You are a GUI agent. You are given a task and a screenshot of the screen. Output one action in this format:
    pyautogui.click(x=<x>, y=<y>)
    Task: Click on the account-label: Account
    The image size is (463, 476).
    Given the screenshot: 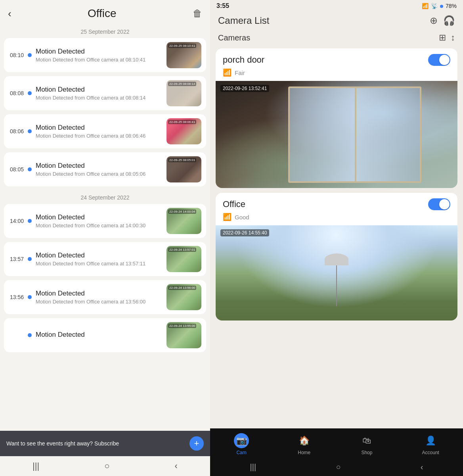 What is the action you would take?
    pyautogui.click(x=430, y=453)
    